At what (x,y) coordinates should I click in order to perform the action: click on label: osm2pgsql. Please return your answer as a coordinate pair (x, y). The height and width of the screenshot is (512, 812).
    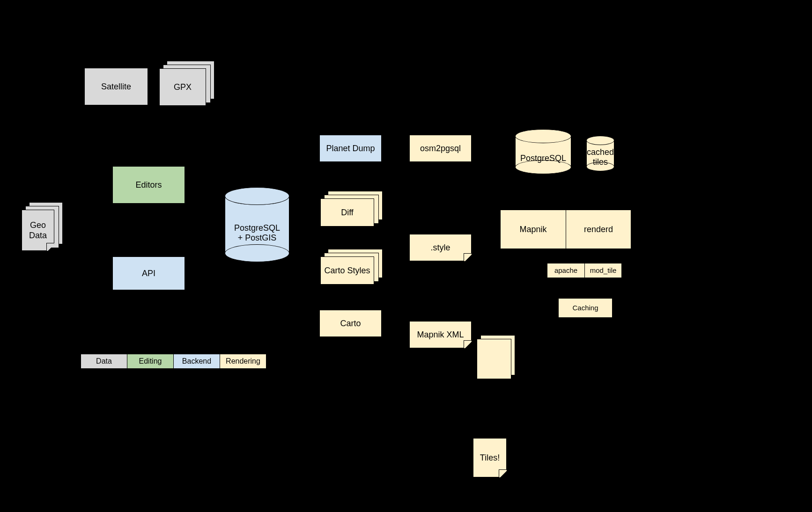
    Looking at the image, I should click on (440, 149).